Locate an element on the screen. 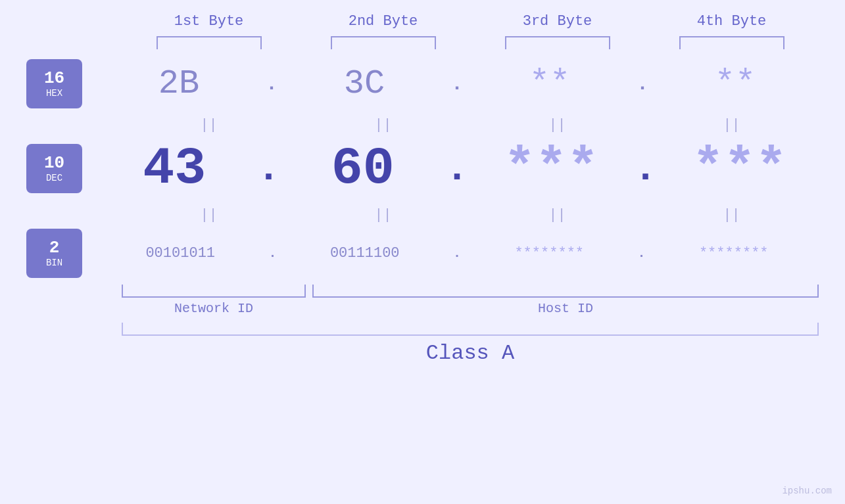  dec-badge-label: DEC is located at coordinates (54, 178).